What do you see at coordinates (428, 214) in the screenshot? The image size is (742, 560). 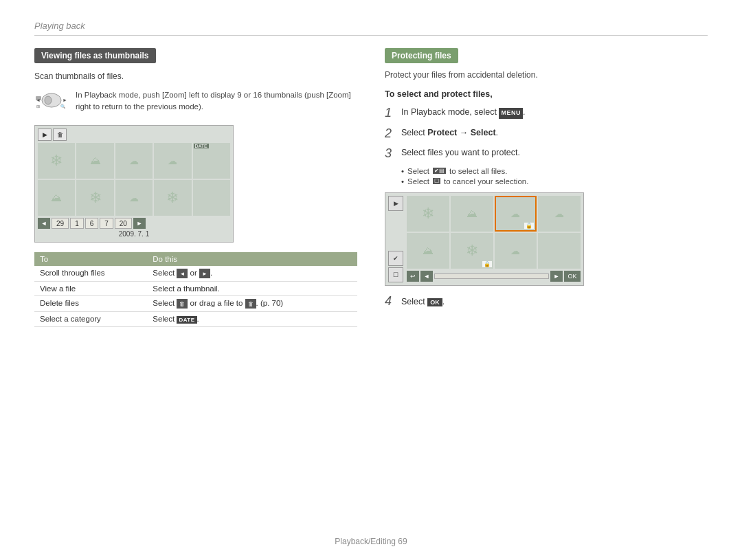 I see `pthumb-1: ❄` at bounding box center [428, 214].